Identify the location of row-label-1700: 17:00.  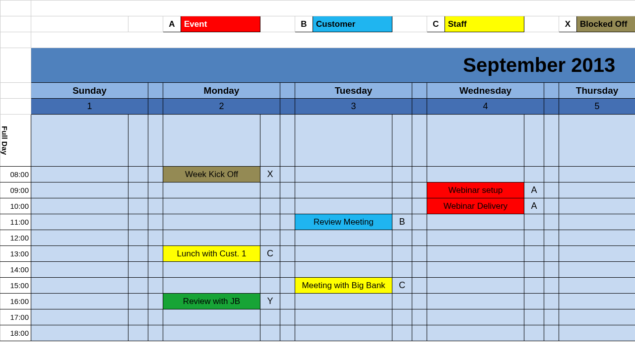
(16, 317).